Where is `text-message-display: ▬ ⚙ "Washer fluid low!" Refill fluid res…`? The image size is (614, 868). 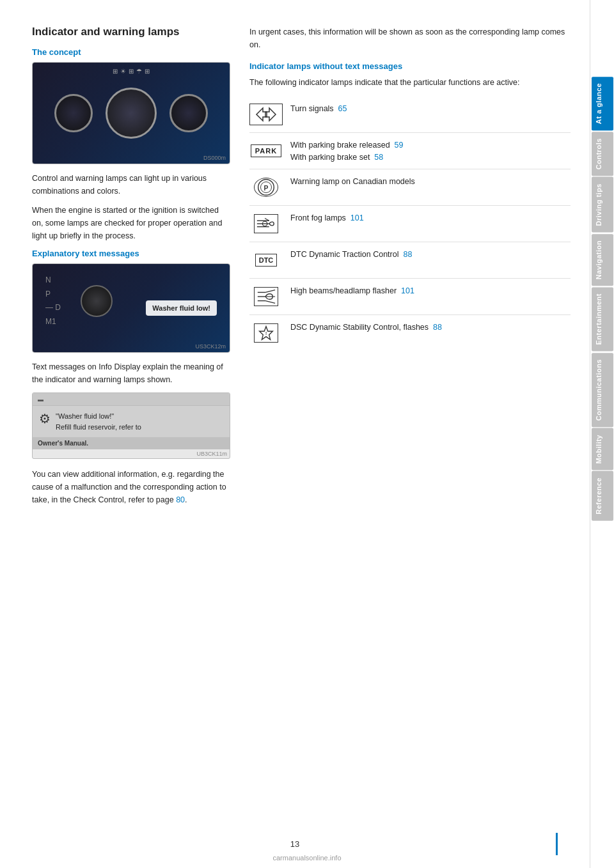
text-message-display: ▬ ⚙ "Washer fluid low!" Refill fluid res… is located at coordinates (131, 426).